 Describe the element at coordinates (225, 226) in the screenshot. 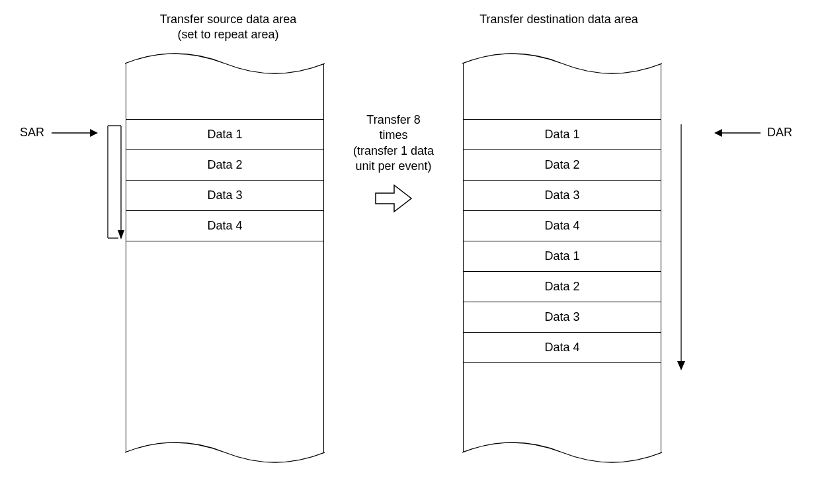

I see `source-row-label: Data 4` at that location.